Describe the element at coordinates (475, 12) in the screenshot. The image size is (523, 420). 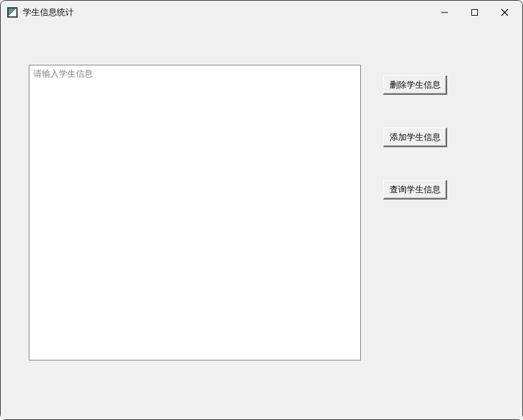
I see `maximize-icon` at that location.